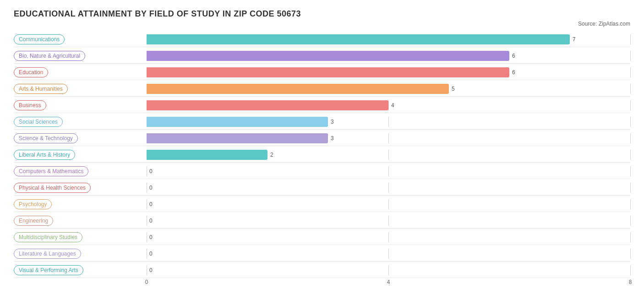 The image size is (644, 289). Describe the element at coordinates (272, 155) in the screenshot. I see `bar-value-label: 2` at that location.